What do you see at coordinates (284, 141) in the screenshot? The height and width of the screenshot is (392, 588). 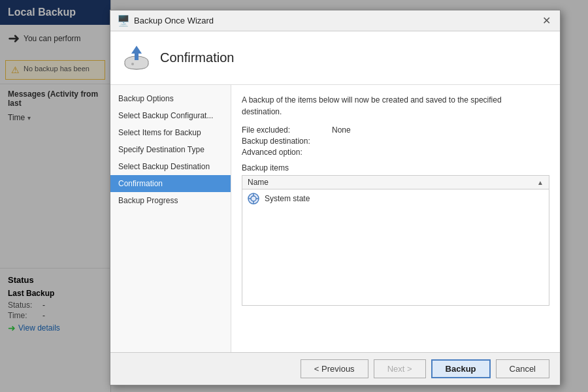 I see `backup-destination-label: Backup destination:` at bounding box center [284, 141].